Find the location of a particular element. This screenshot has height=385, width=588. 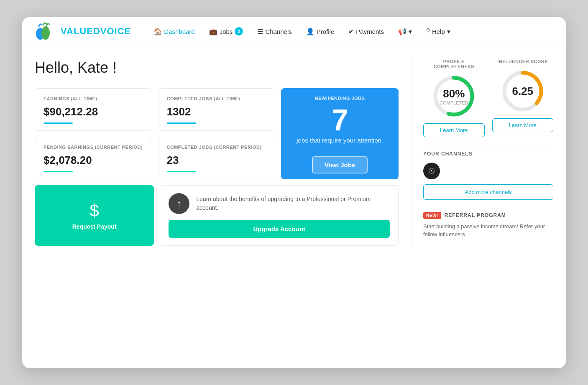

completed-jobs-label: COMPLETED JOBS (ALL TIME) is located at coordinates (217, 99).